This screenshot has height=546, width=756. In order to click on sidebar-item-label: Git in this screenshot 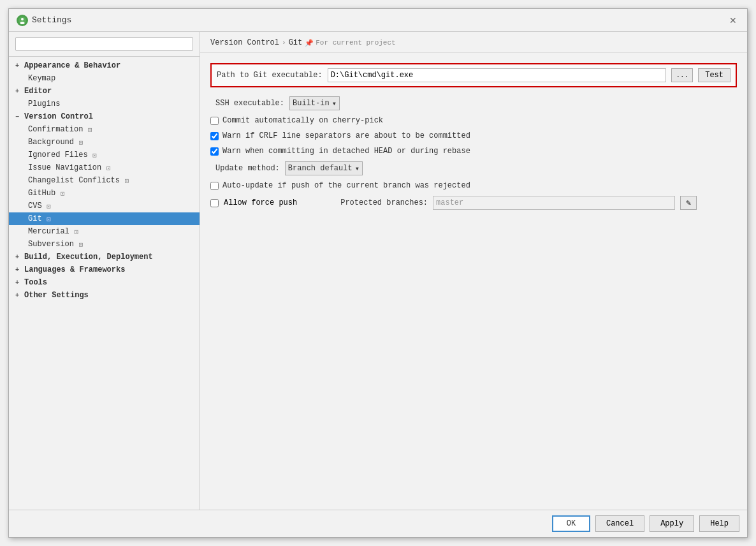, I will do `click(35, 219)`.